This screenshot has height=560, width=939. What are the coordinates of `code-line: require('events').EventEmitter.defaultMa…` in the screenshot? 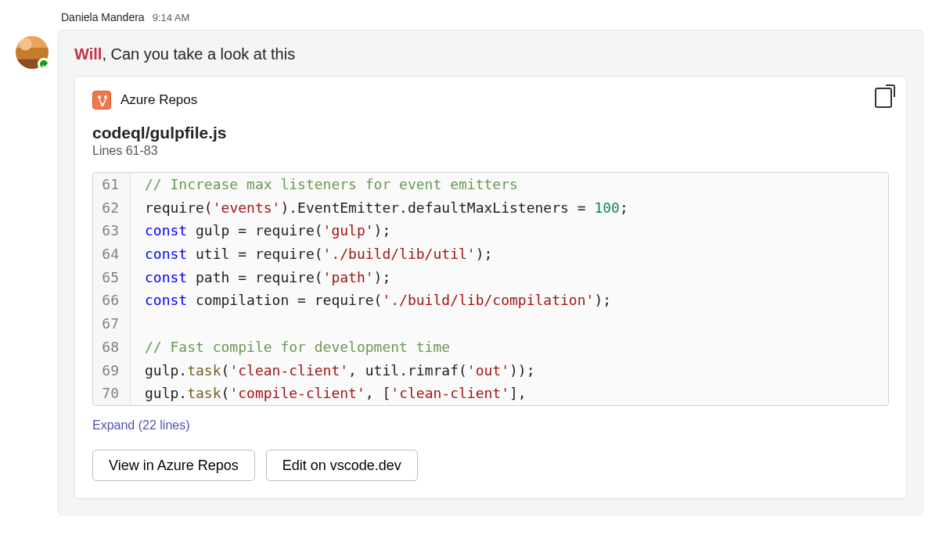 It's located at (380, 208).